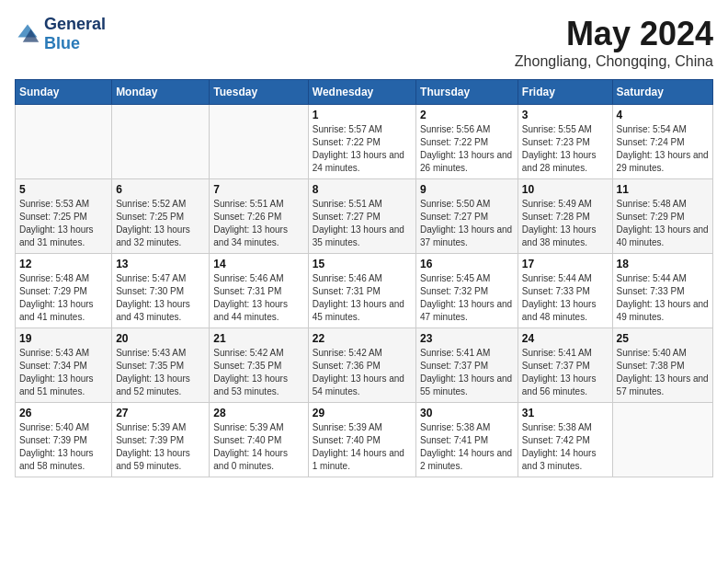 The image size is (728, 563). Describe the element at coordinates (364, 92) in the screenshot. I see `weekday-header-row: SundayMondayTuesdayWednesdayThursdayFrid…` at that location.